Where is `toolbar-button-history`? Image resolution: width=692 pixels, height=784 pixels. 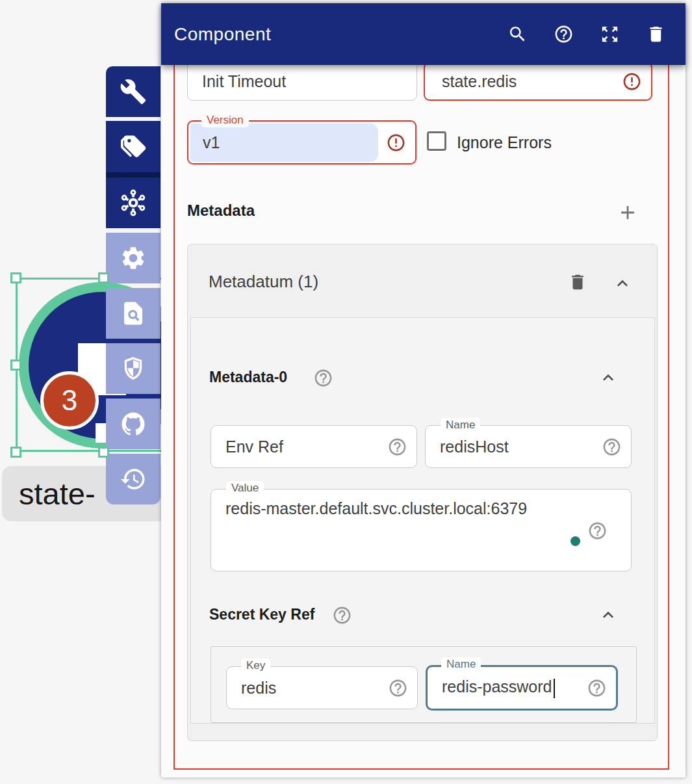 toolbar-button-history is located at coordinates (133, 479).